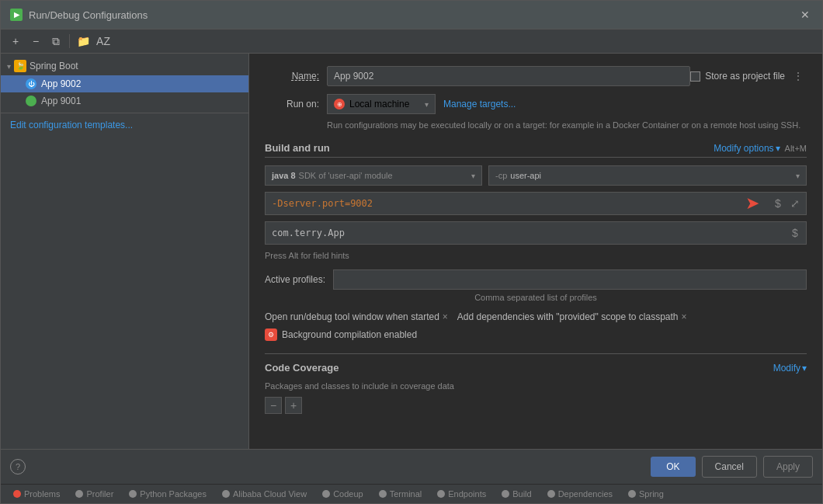 Image resolution: width=823 pixels, height=504 pixels. What do you see at coordinates (70, 41) in the screenshot?
I see `toolbar-separator` at bounding box center [70, 41].